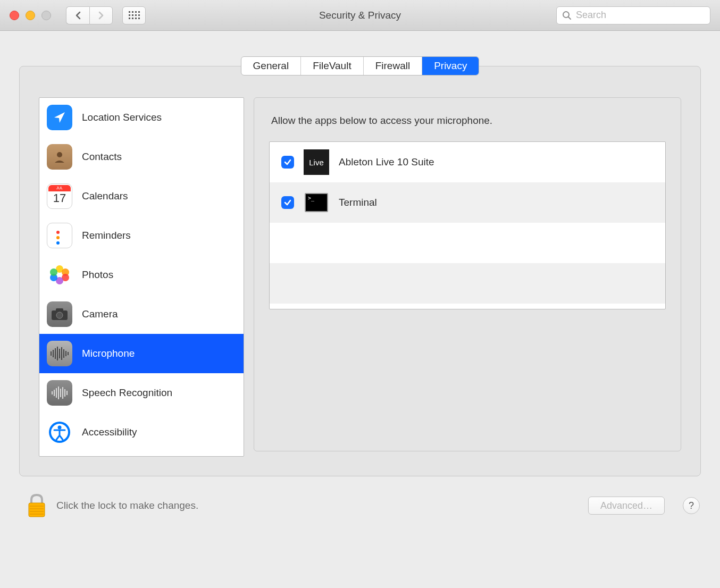 The height and width of the screenshot is (588, 720). What do you see at coordinates (89, 15) in the screenshot?
I see `nav-buttons` at bounding box center [89, 15].